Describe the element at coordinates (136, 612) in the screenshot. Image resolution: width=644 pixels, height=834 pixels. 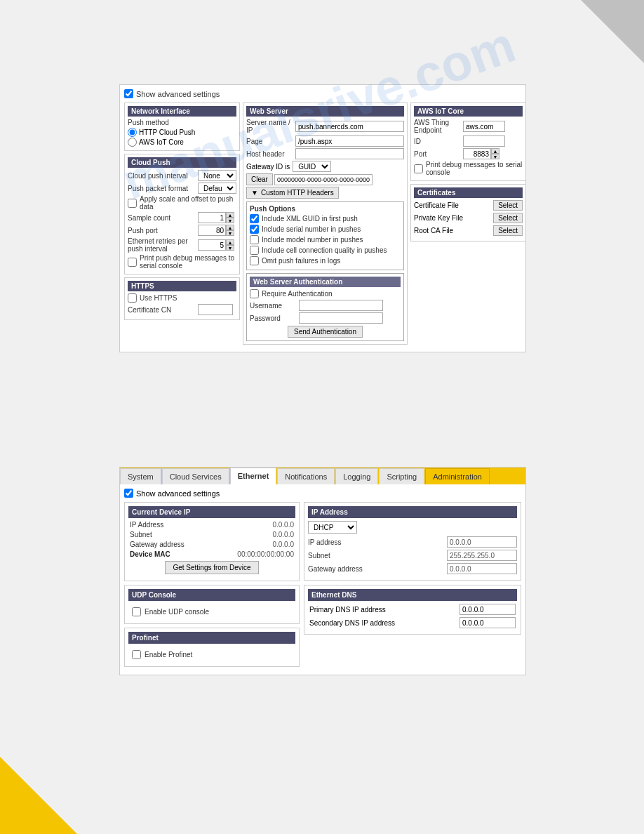
I see `enable-udp-checkbox` at that location.